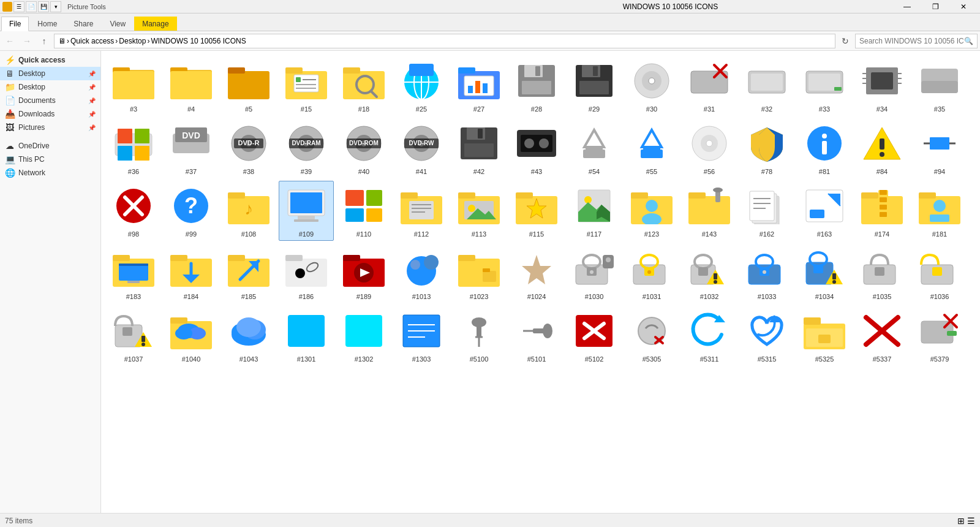 This screenshot has height=527, width=980. I want to click on tab-file: File, so click(15, 24).